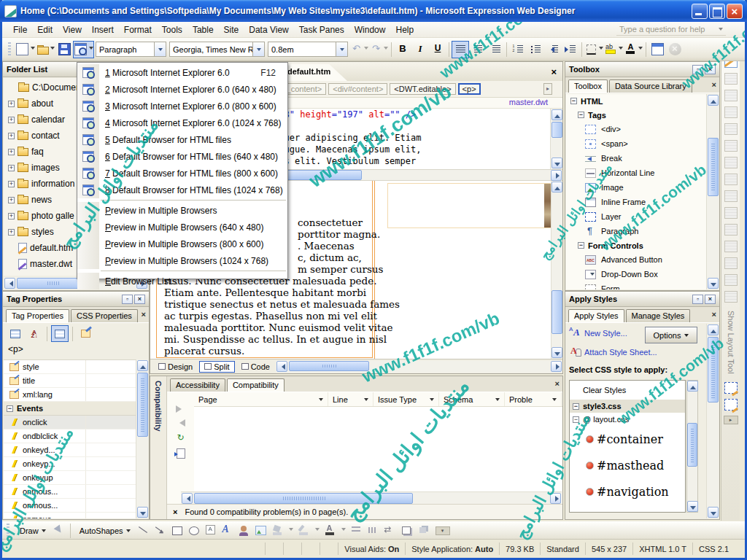  I want to click on borders-button, so click(594, 50).